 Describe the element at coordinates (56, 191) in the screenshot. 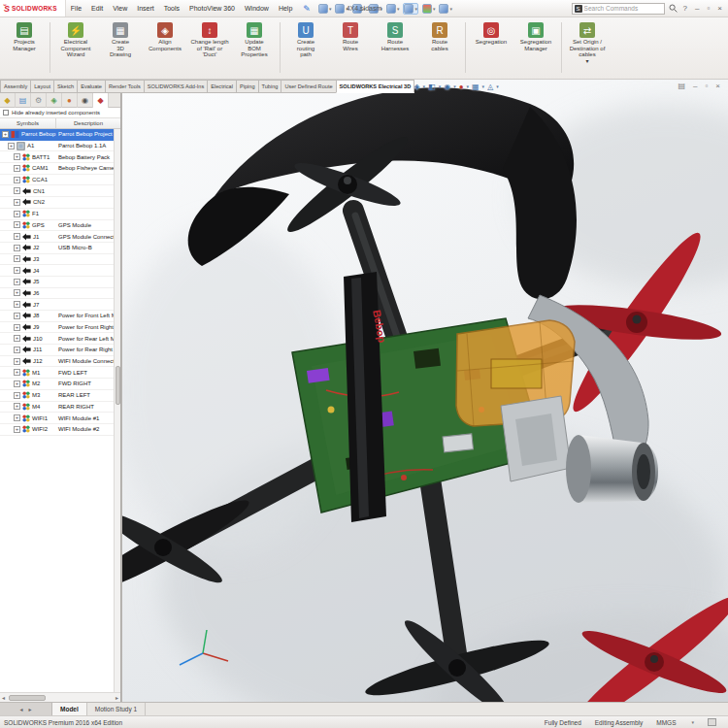

I see `tree-row-cn1: +CN1` at that location.